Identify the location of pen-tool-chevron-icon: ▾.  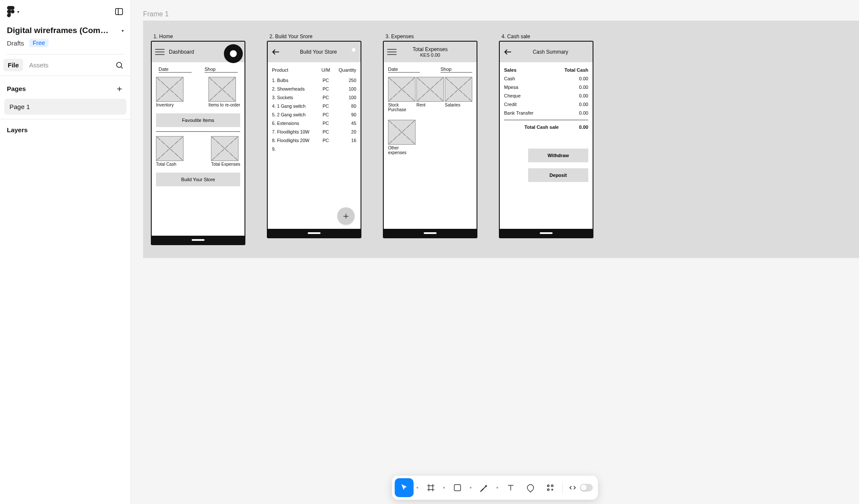
(498, 488).